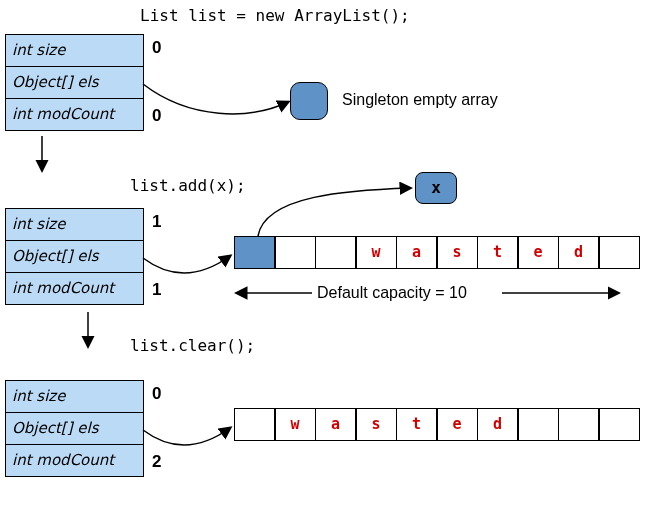  I want to click on capacity-label: Default capacity = 10, so click(392, 293).